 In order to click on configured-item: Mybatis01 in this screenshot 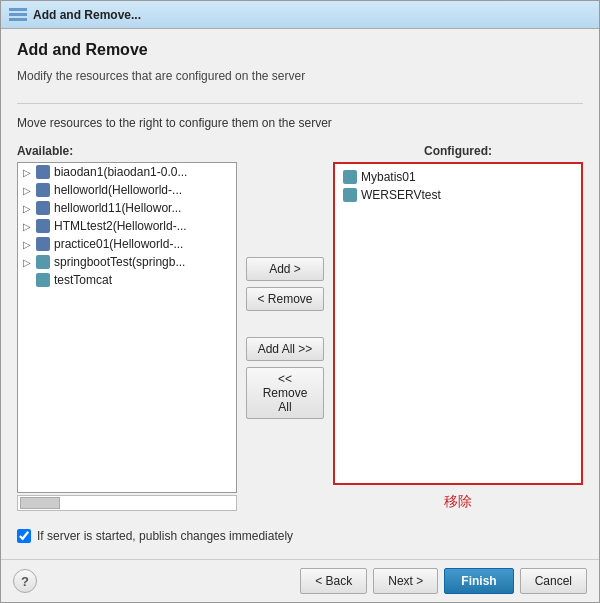, I will do `click(458, 177)`.